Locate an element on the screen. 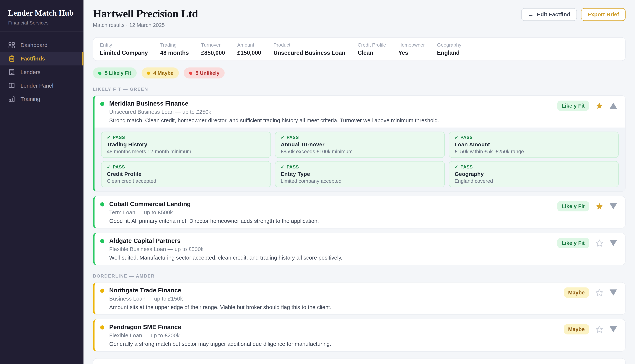 The height and width of the screenshot is (364, 635). sidebar-item-lender-panel: Lender Panel is located at coordinates (42, 86).